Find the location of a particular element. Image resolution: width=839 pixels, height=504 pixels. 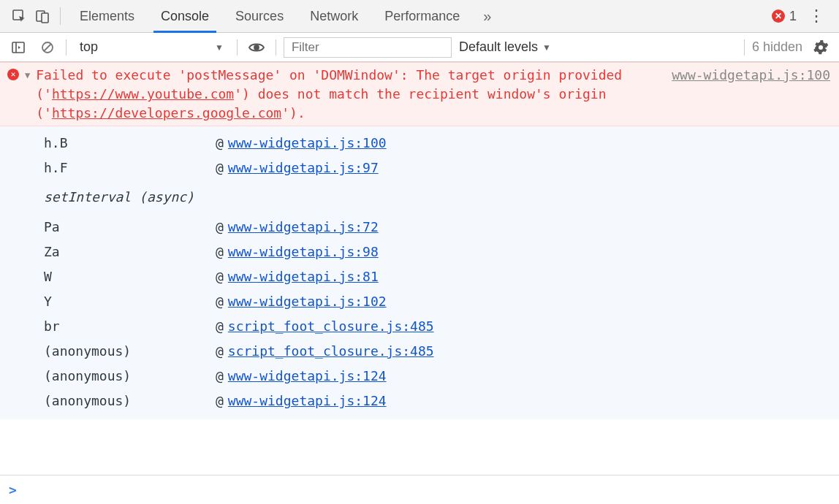

filter-input is located at coordinates (368, 47).